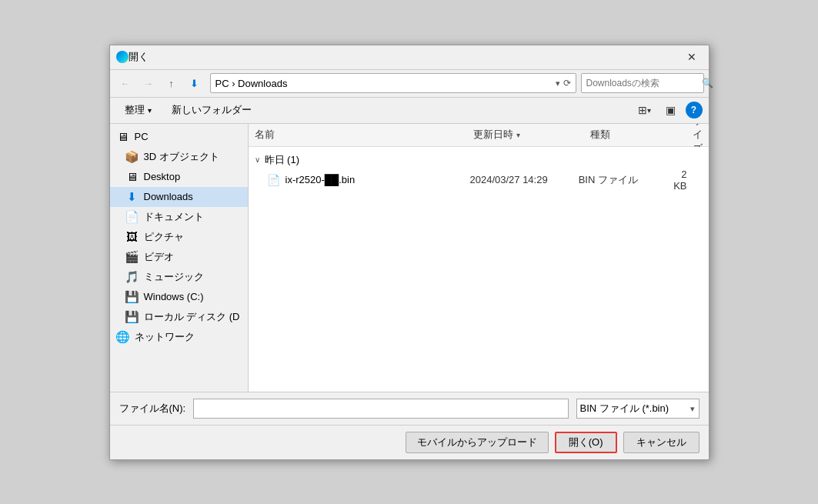 Image resolution: width=818 pixels, height=504 pixels. What do you see at coordinates (192, 317) in the screenshot?
I see `sidebar-item-label: ローカル ディスク (D` at bounding box center [192, 317].